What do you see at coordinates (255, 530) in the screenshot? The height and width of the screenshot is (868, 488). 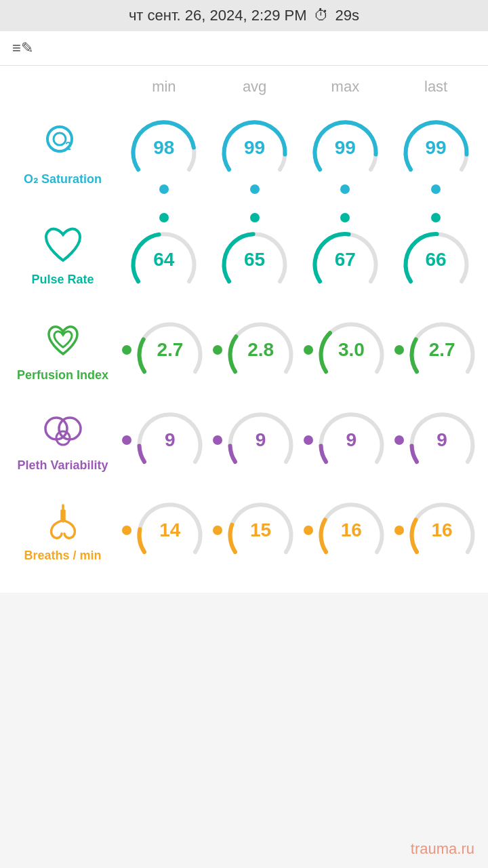 I see `breaths-avg-gauge: 15` at bounding box center [255, 530].